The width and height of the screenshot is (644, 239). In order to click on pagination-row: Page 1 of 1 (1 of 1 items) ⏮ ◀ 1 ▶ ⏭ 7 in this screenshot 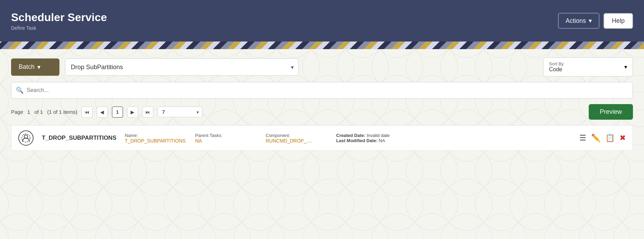, I will do `click(322, 112)`.